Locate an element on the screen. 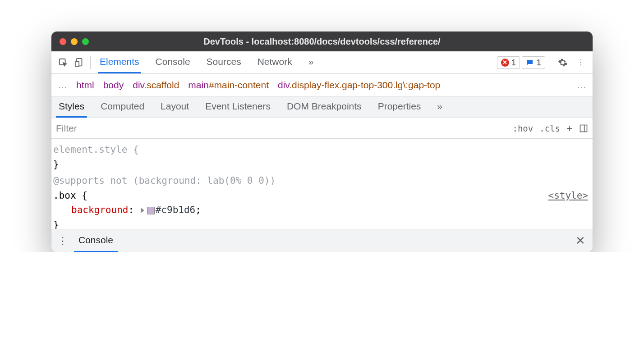  drawer: ⋮ Console ✕ is located at coordinates (322, 241).